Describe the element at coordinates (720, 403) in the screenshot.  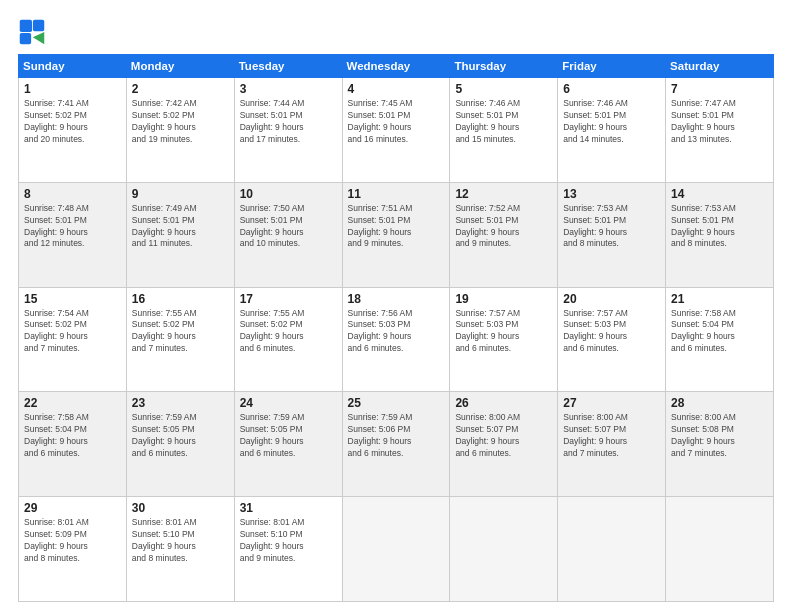
I see `day-number: 28` at that location.